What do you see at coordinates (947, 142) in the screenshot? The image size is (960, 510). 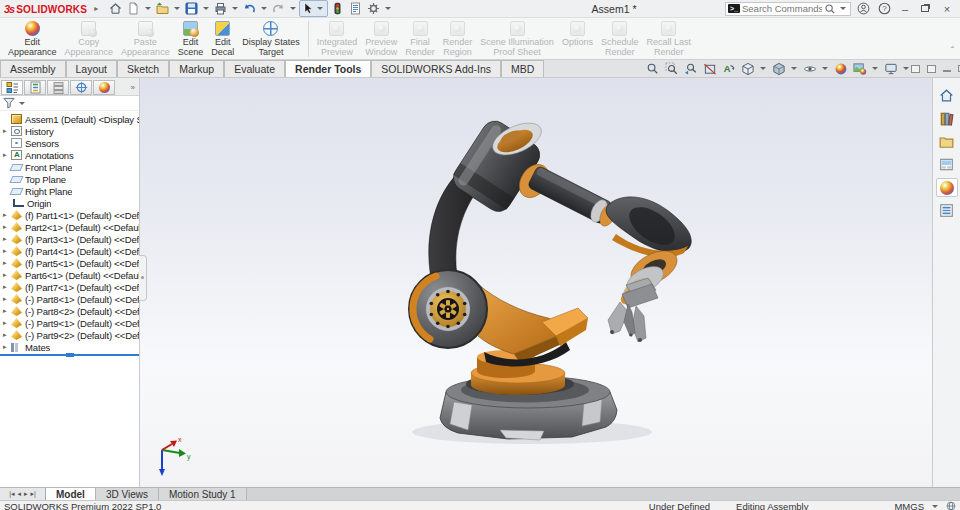 I see `file-explorer-button` at bounding box center [947, 142].